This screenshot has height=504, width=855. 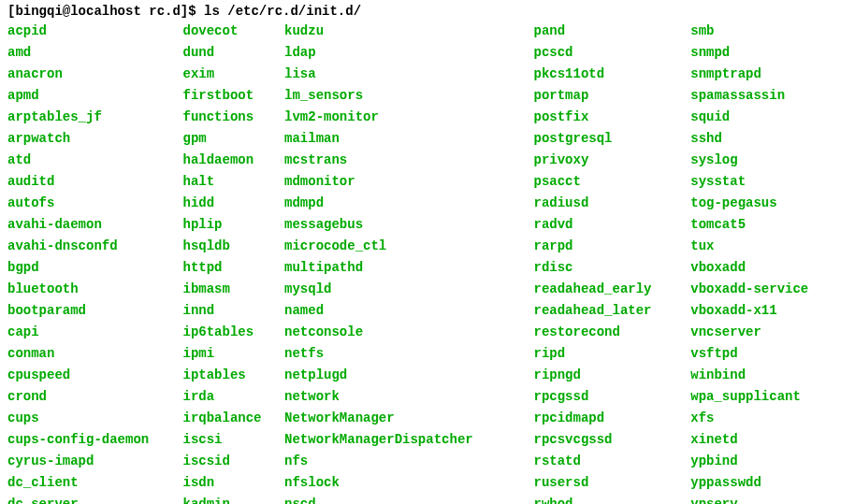 I want to click on file-entry: ypserv, so click(x=769, y=499).